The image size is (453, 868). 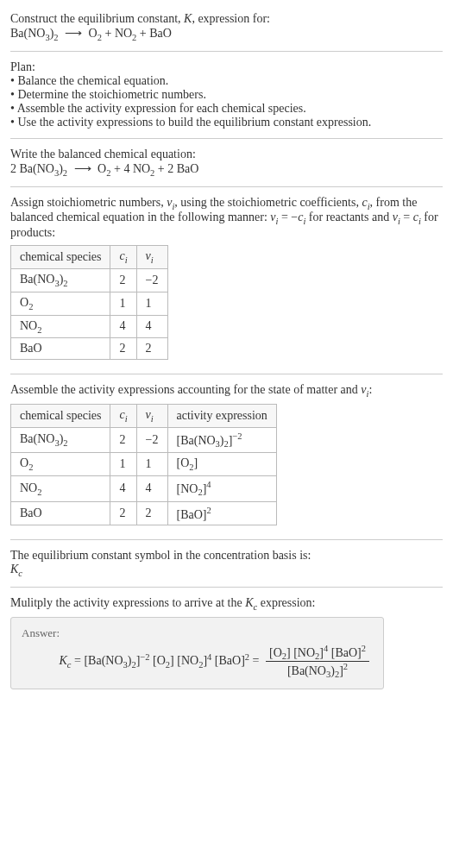 I want to click on text: Construct the equilibrium constant,, so click(x=97, y=19).